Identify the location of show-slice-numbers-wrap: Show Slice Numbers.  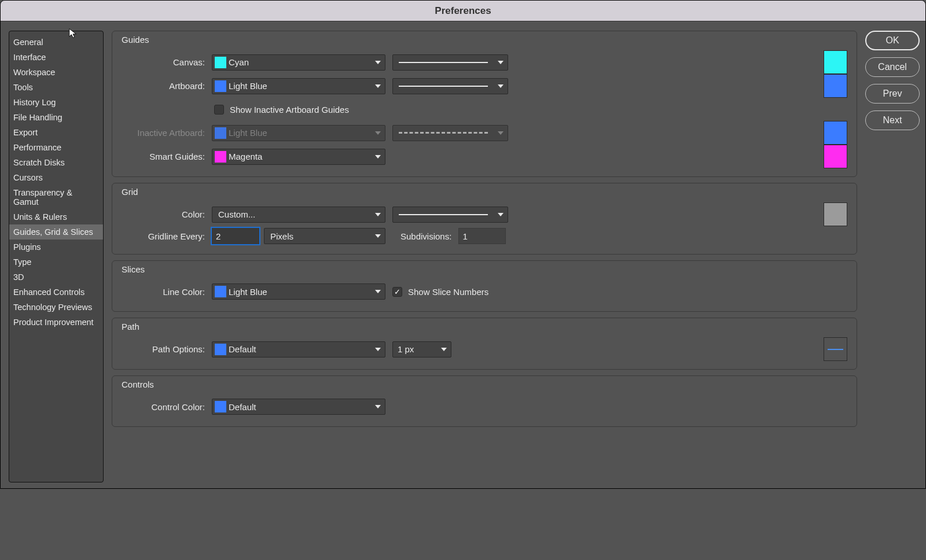
(440, 292).